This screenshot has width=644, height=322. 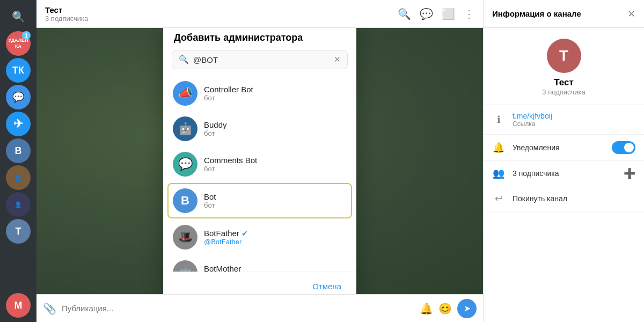 What do you see at coordinates (275, 129) in the screenshot?
I see `item-info: Buddy бот` at bounding box center [275, 129].